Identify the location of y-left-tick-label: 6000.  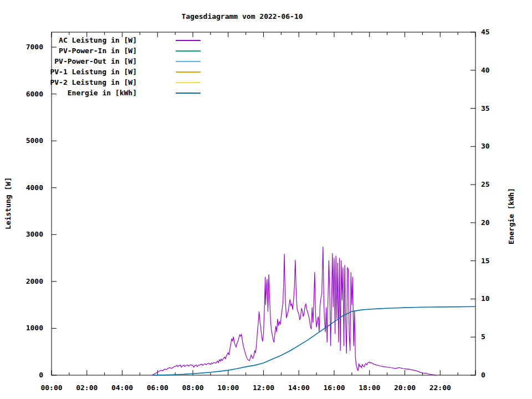
(22, 94).